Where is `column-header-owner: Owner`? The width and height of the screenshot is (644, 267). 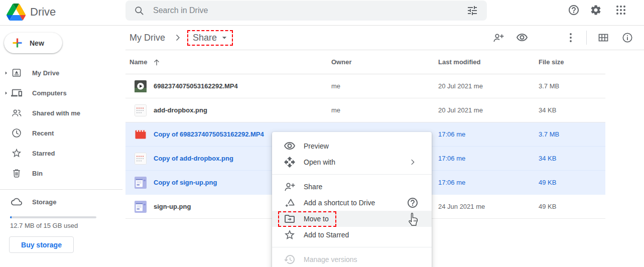 column-header-owner: Owner is located at coordinates (341, 62).